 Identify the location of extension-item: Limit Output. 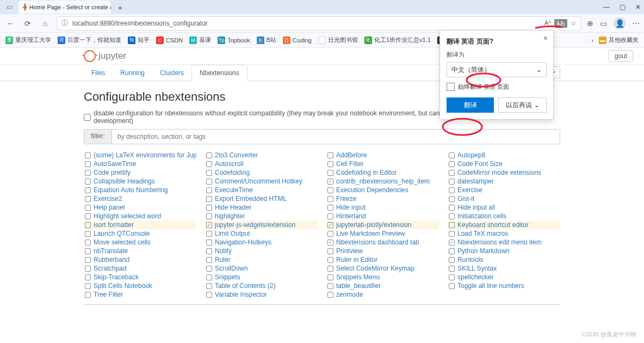
(261, 234).